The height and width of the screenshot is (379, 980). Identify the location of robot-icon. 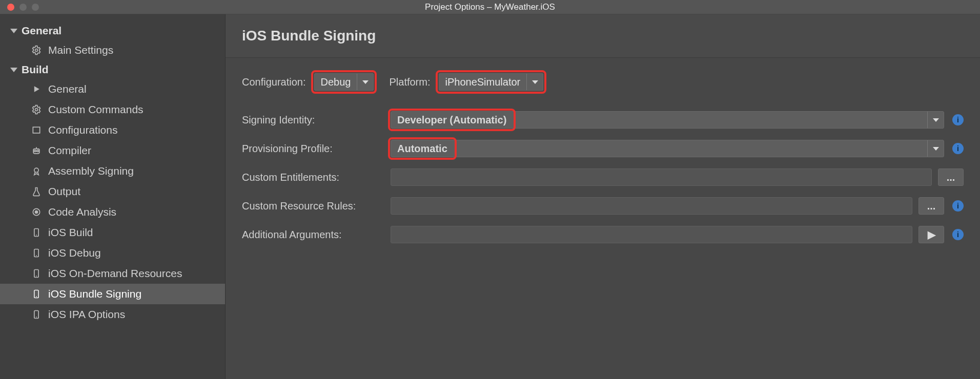
(36, 151).